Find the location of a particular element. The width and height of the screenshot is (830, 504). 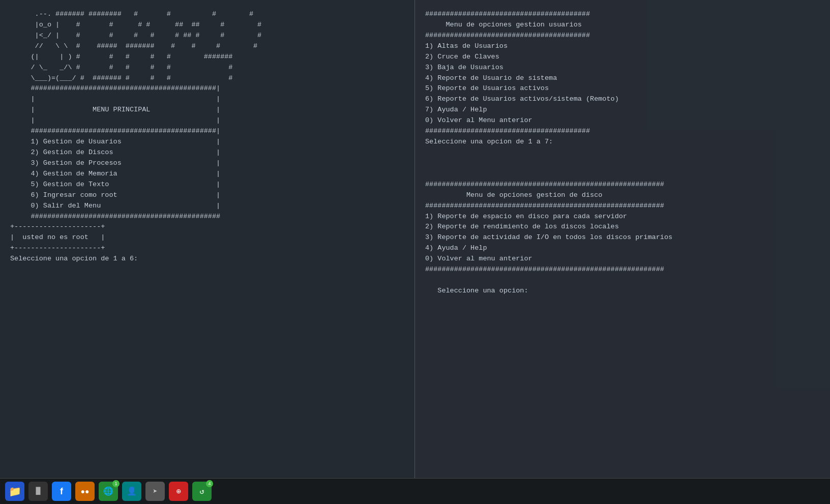

right-top-input is located at coordinates (430, 153).